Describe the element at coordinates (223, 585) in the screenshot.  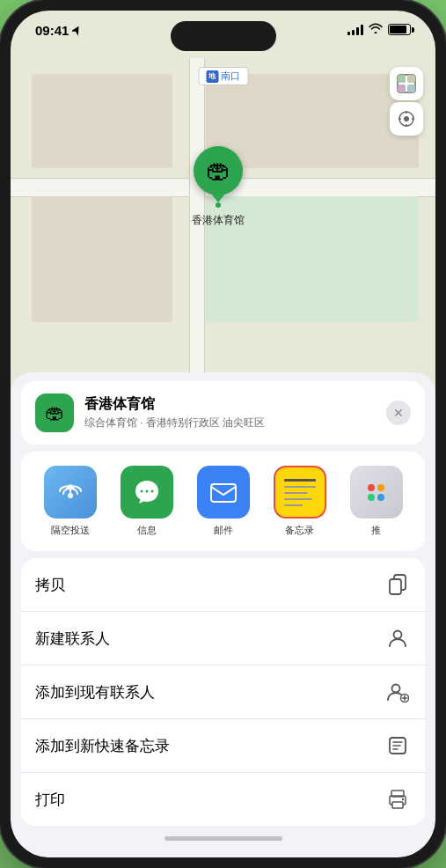
I see `action-copy: 拷贝` at that location.